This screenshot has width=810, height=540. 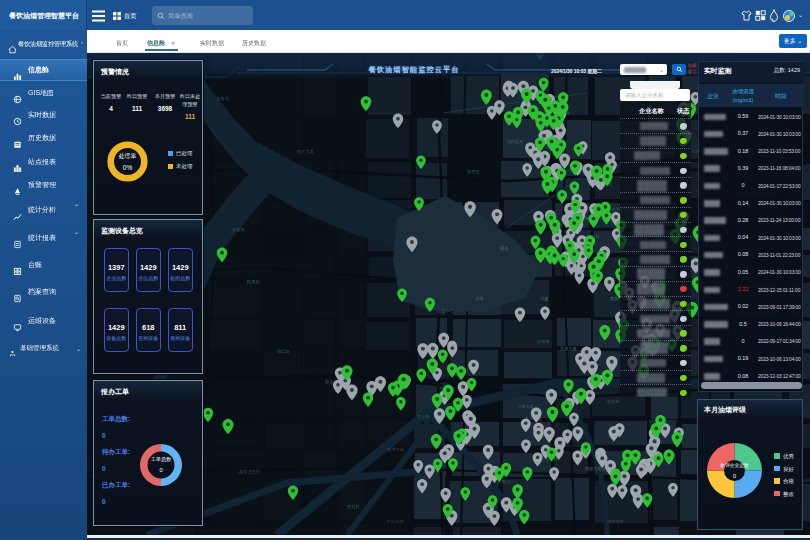 I want to click on svg-text: 天地, so click(x=480, y=298).